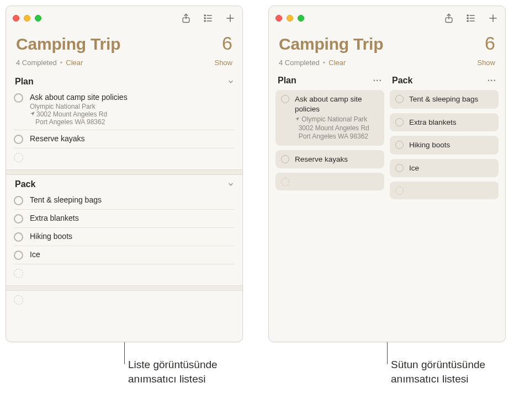 This screenshot has height=420, width=514. What do you see at coordinates (124, 201) in the screenshot?
I see `reminder-item: Tent & sleeping bags` at bounding box center [124, 201].